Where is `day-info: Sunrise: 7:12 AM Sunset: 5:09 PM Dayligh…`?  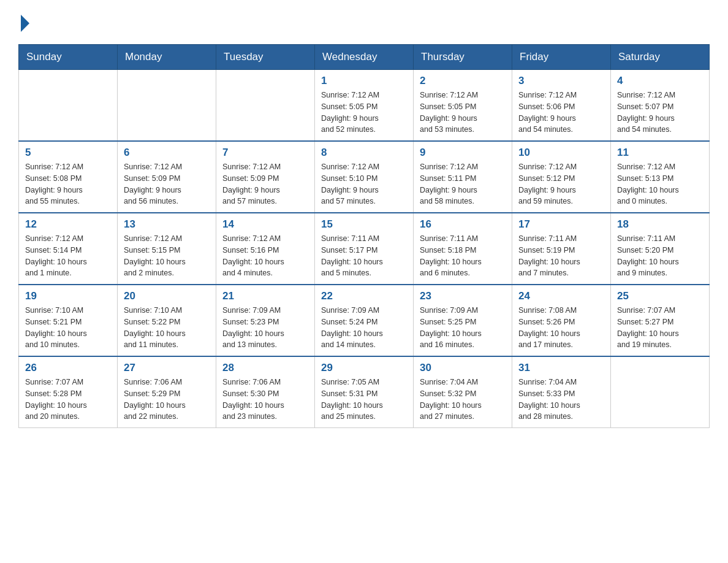
day-info: Sunrise: 7:12 AM Sunset: 5:09 PM Dayligh… is located at coordinates (265, 184).